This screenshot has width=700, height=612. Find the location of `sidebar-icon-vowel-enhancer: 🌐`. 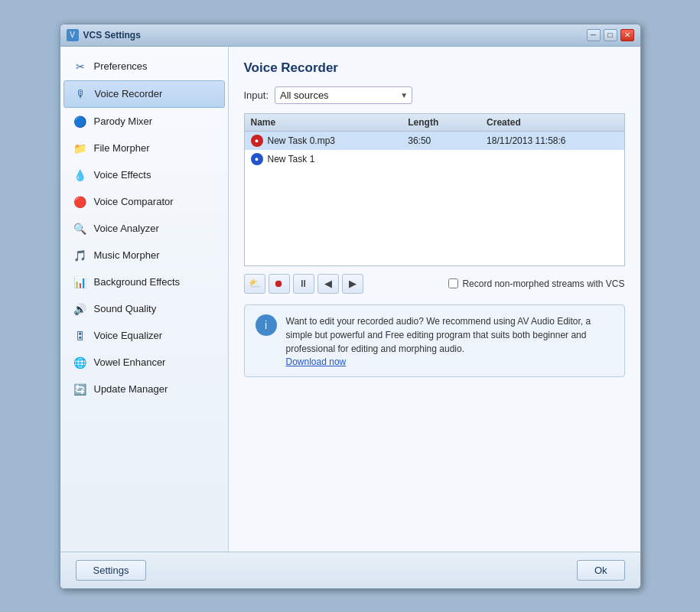

sidebar-icon-vowel-enhancer: 🌐 is located at coordinates (80, 363).